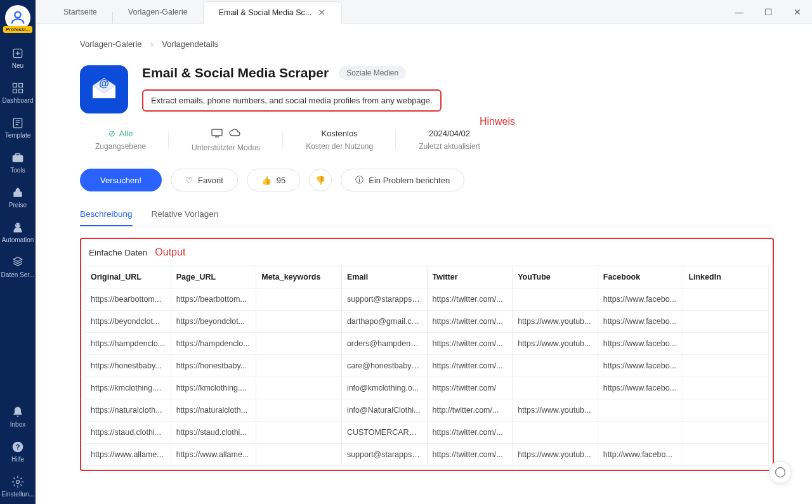 This screenshot has height=504, width=812. Describe the element at coordinates (170, 252) in the screenshot. I see `output-label: Output` at that location.